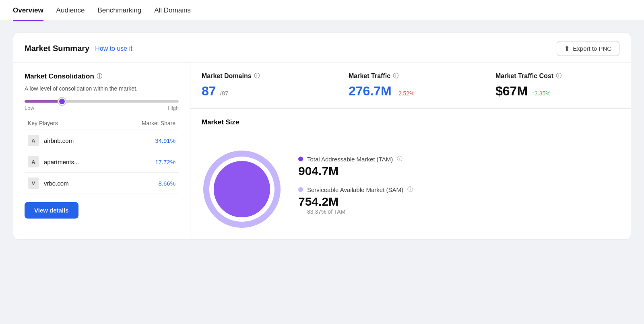 The height and width of the screenshot is (324, 644). What do you see at coordinates (459, 190) in the screenshot?
I see `sam-label-row: Serviceable Available Market (SAM) ⓘ` at bounding box center [459, 190].